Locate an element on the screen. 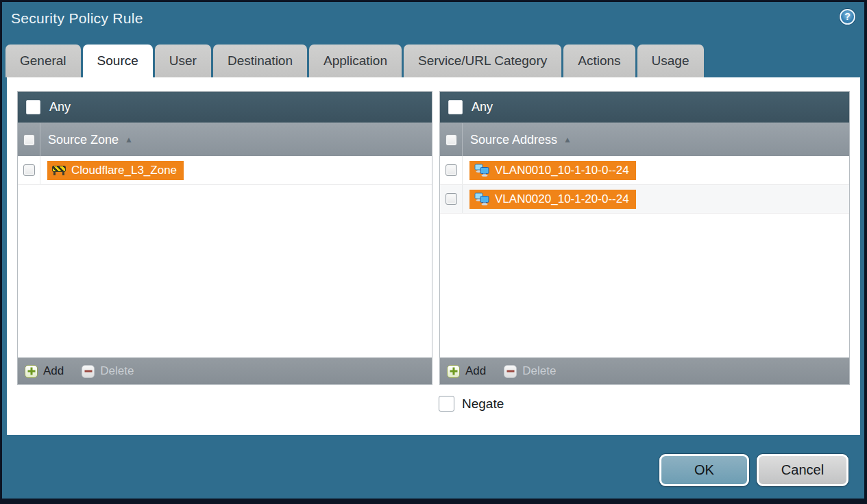 The height and width of the screenshot is (504, 867). zone-object-tag: Cloudflare_L3_Zone is located at coordinates (115, 171).